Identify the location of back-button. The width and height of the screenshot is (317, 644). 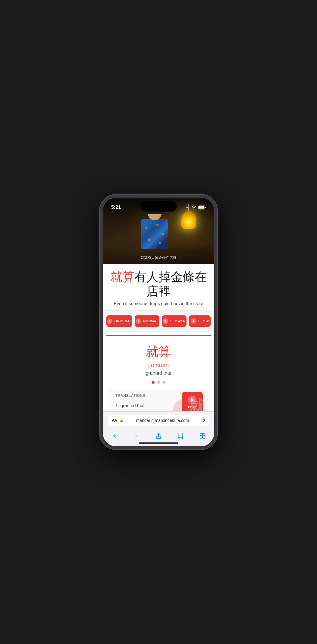
(115, 436).